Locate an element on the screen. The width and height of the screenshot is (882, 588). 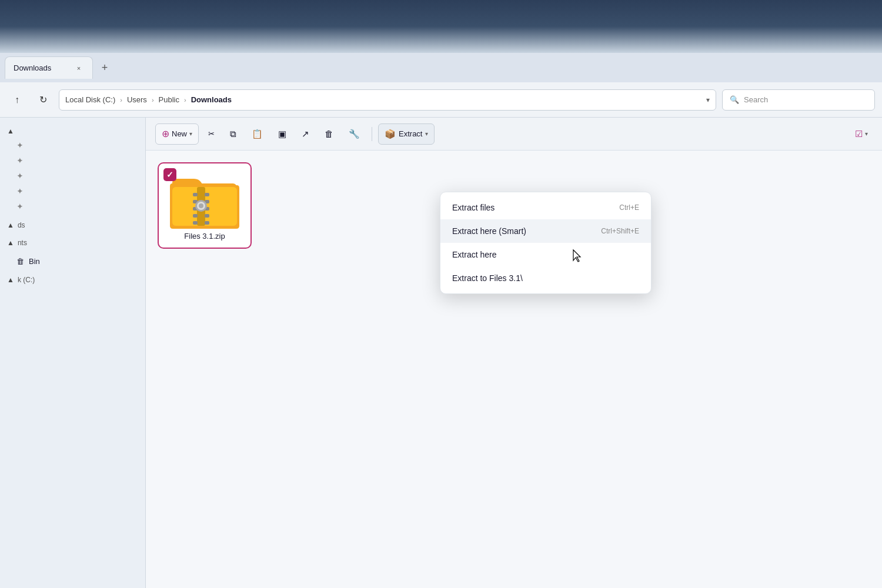
sidebar: ▲ ✦ ✦ ✦ ✦ ✦ ▲ ds ▲ nts 🗑 Bin is located at coordinates (73, 353).